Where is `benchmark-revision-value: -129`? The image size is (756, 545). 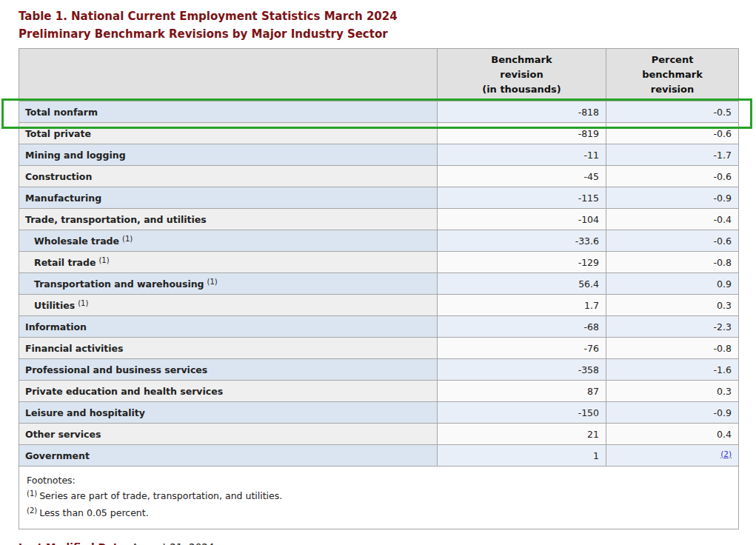
benchmark-revision-value: -129 is located at coordinates (522, 262).